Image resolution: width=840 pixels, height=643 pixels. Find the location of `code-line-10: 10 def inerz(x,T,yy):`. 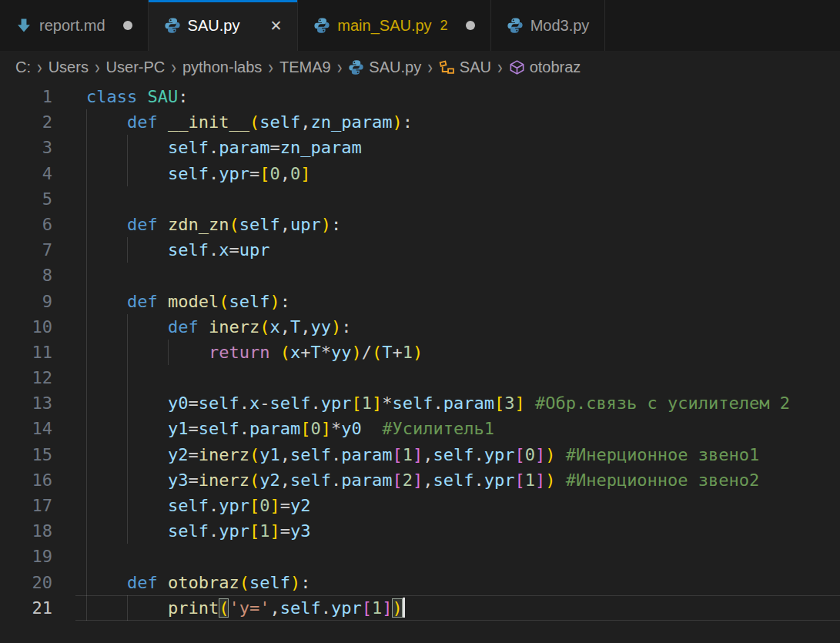

code-line-10: 10 def inerz(x,T,yy): is located at coordinates (420, 327).